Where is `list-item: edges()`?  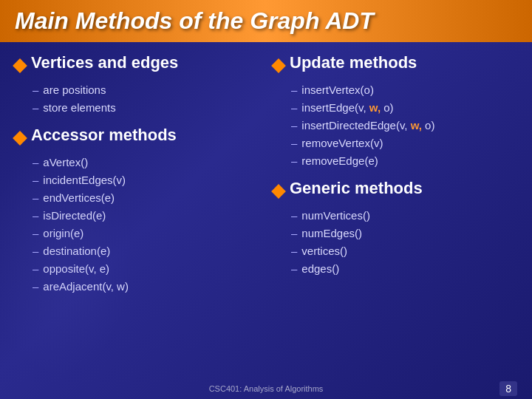 list-item: edges() is located at coordinates (404, 269).